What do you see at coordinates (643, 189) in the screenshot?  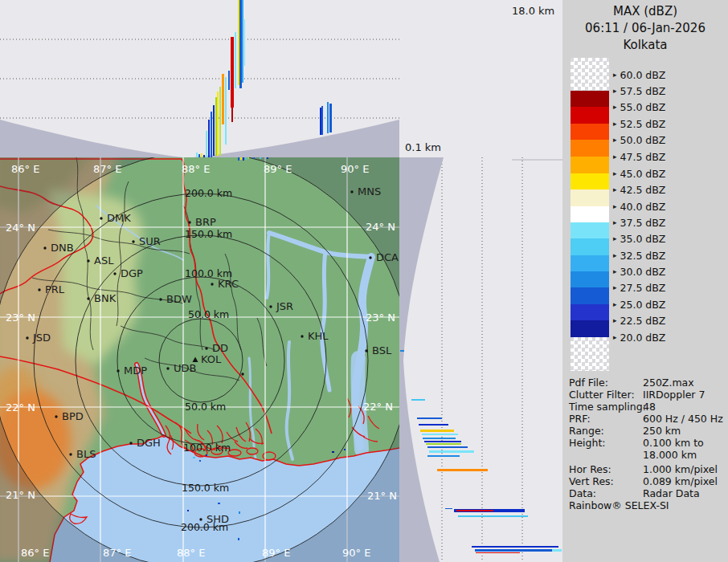 I see `scale-label-text: 42.5 dBZ` at bounding box center [643, 189].